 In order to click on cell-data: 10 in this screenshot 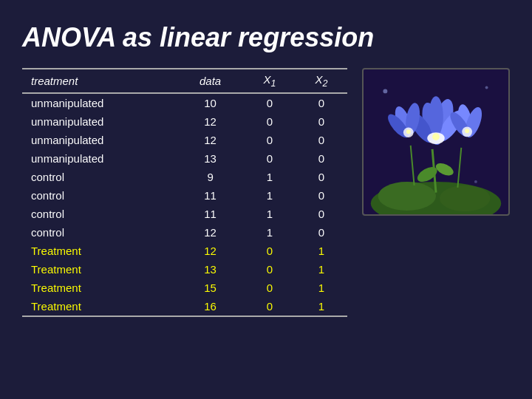, I will do `click(210, 103)`.